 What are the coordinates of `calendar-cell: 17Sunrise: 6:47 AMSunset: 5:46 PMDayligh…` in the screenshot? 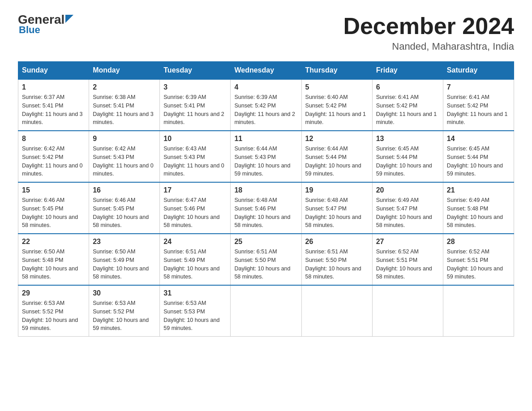 It's located at (195, 208).